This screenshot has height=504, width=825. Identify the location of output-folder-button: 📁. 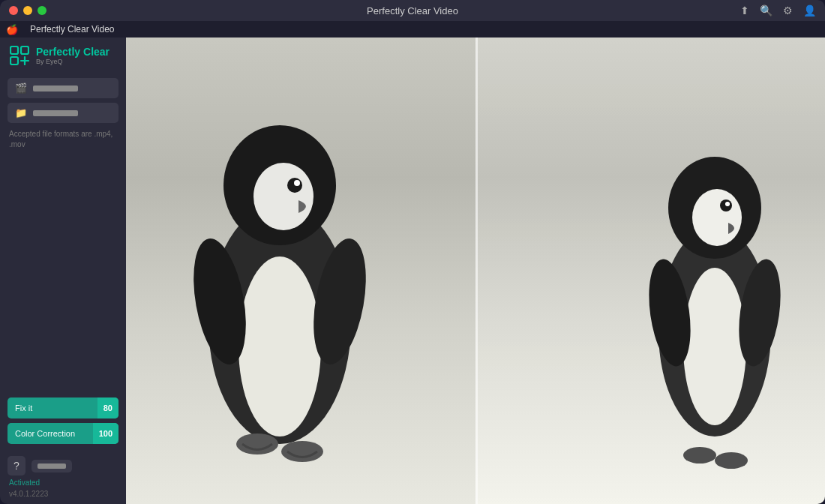
(63, 112).